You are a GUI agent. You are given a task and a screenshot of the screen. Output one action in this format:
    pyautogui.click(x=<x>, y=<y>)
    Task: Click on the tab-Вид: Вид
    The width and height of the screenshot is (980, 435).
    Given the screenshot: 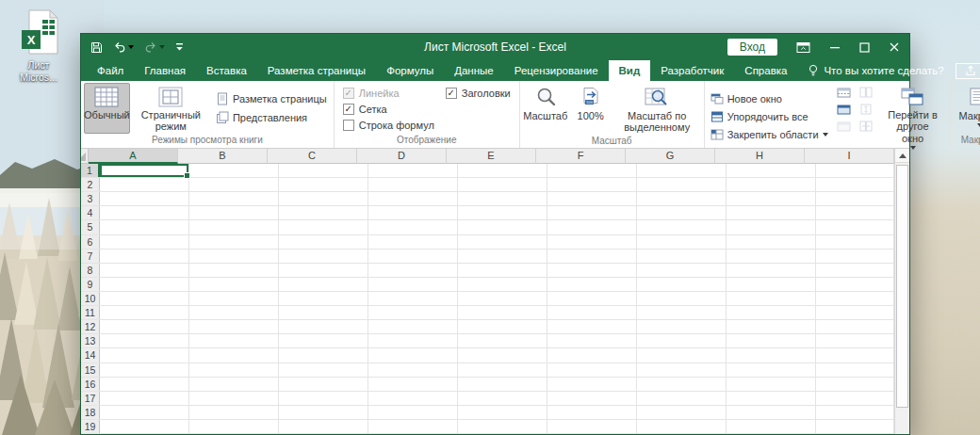 What is the action you would take?
    pyautogui.click(x=629, y=71)
    